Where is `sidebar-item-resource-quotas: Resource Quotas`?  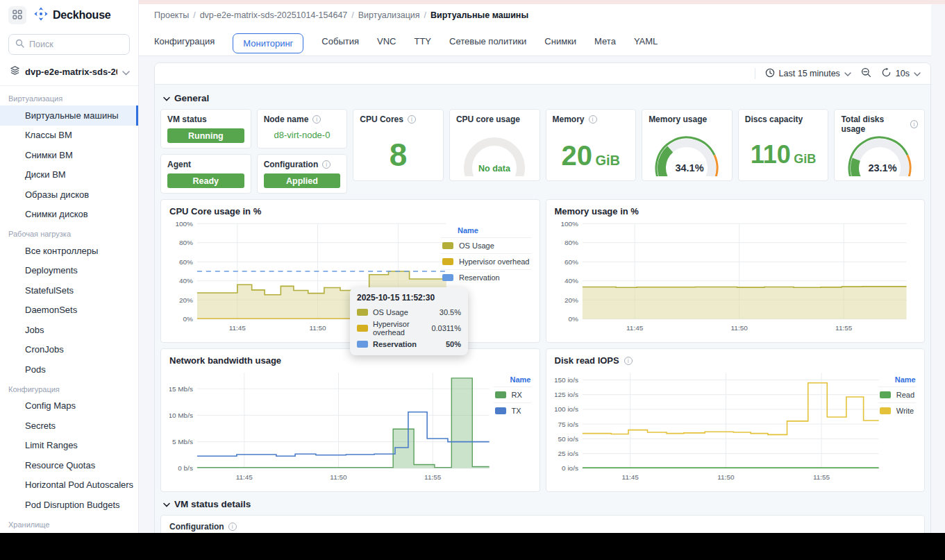
sidebar-item-resource-quotas: Resource Quotas is located at coordinates (69, 465).